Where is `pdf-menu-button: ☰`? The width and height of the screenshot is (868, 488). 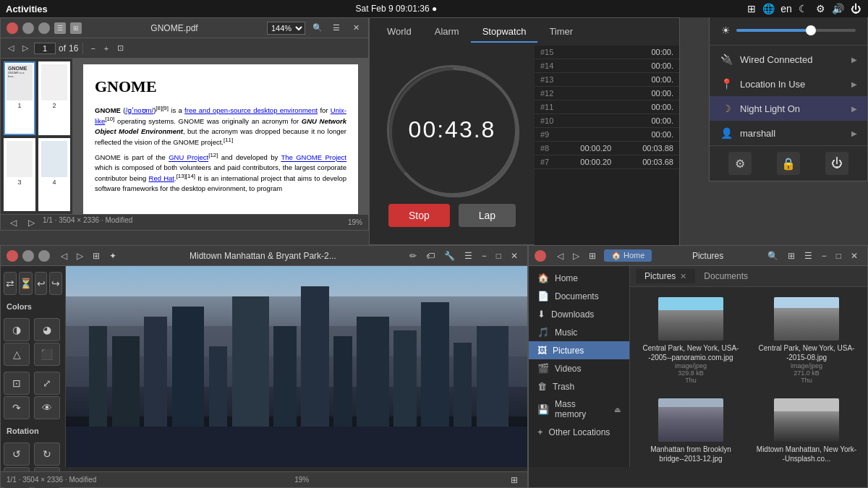
pdf-menu-button: ☰ is located at coordinates (336, 27).